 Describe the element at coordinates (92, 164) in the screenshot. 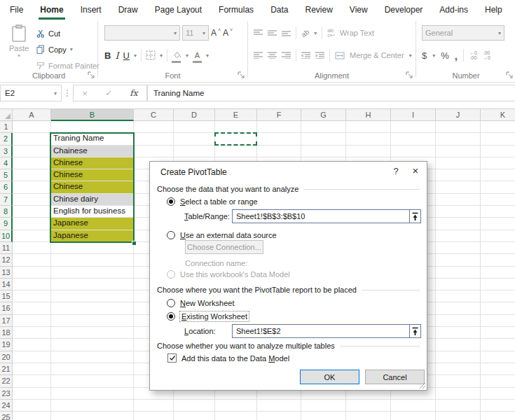

I see `cell-B4: Chinese` at that location.